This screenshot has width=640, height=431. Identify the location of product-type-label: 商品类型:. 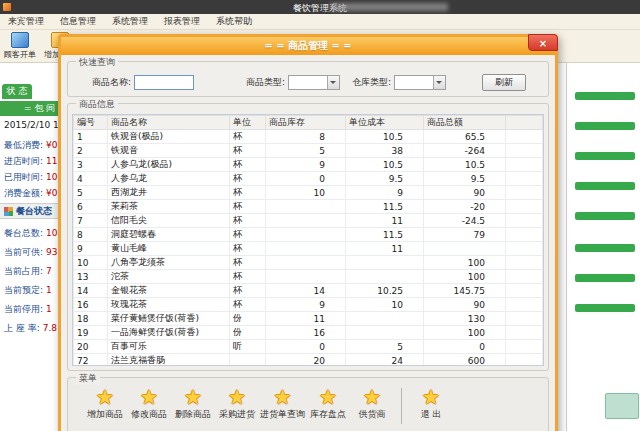
(266, 82).